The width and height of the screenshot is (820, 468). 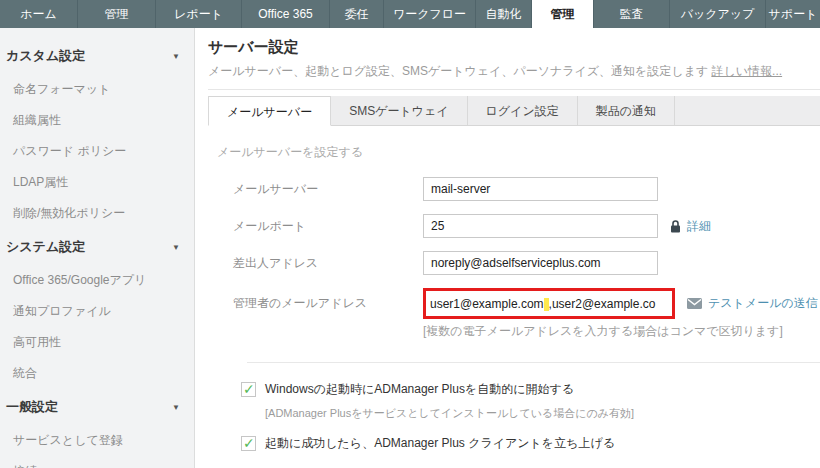 I want to click on field-row-from-address: 差出人アドレス, so click(x=518, y=263).